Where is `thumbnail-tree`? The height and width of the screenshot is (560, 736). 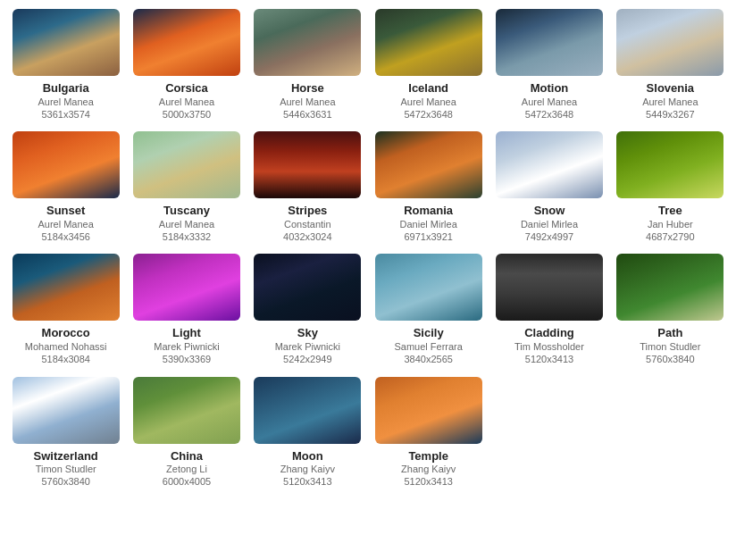 thumbnail-tree is located at coordinates (670, 164).